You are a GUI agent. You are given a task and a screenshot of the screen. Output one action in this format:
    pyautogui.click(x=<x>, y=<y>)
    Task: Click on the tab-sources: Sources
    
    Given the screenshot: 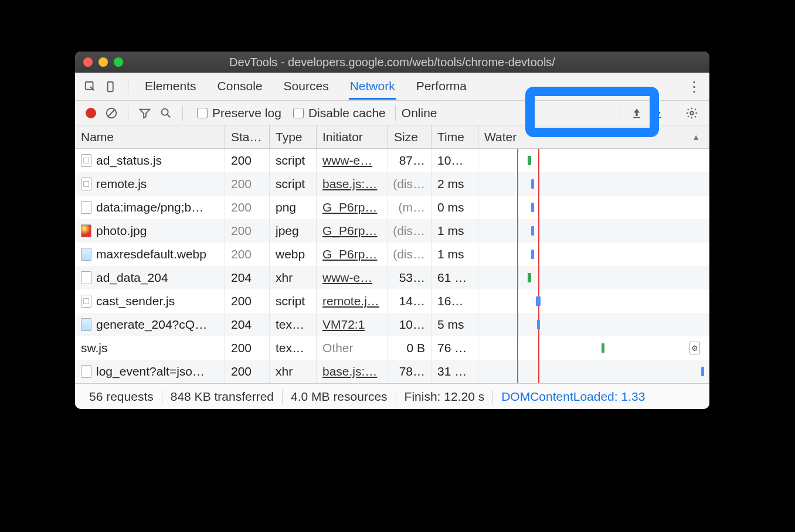 What is the action you would take?
    pyautogui.click(x=306, y=87)
    